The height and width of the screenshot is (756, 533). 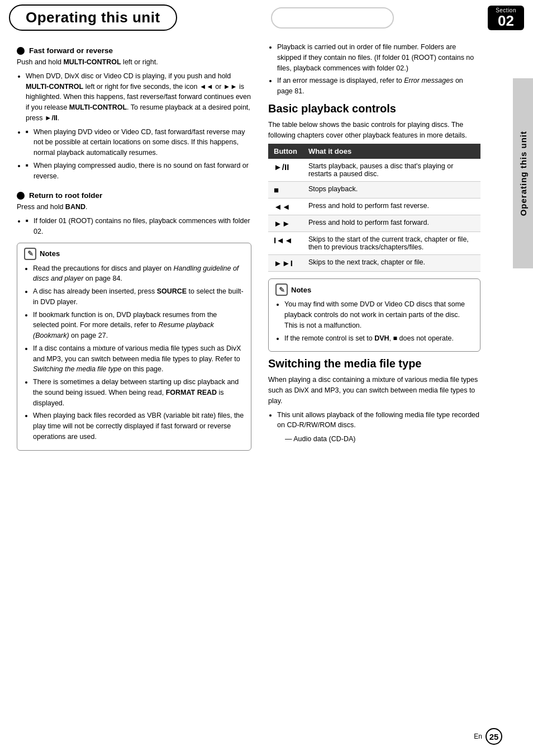 What do you see at coordinates (139, 171) in the screenshot?
I see `ff-sq-bullet-2: When playing compressed audio, there is …` at bounding box center [139, 171].